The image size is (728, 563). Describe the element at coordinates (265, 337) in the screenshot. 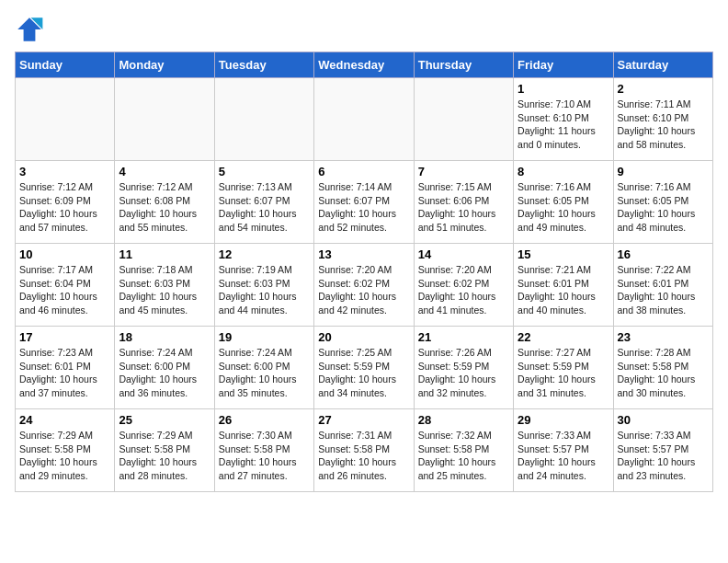

I see `day-number: 19` at that location.